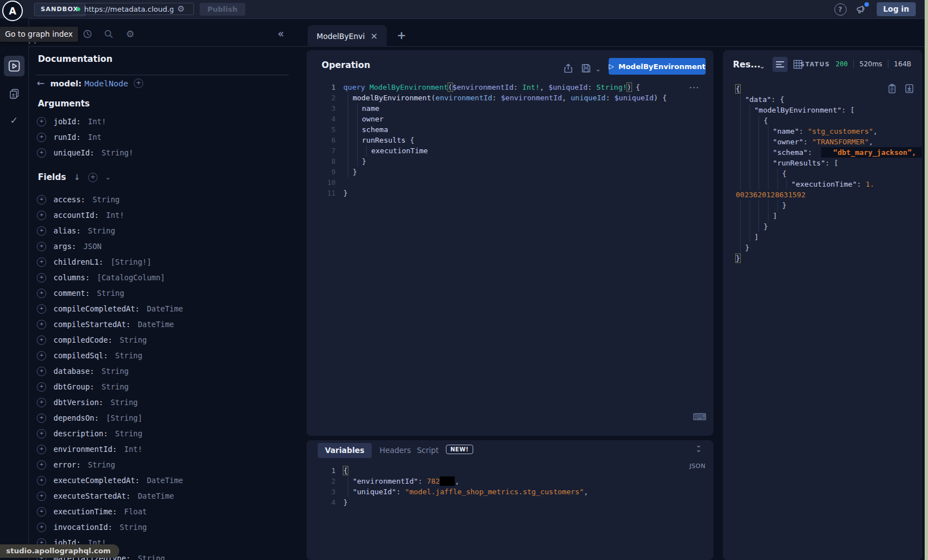 The width and height of the screenshot is (928, 560). What do you see at coordinates (93, 246) in the screenshot?
I see `field-type-link: JSON` at bounding box center [93, 246].